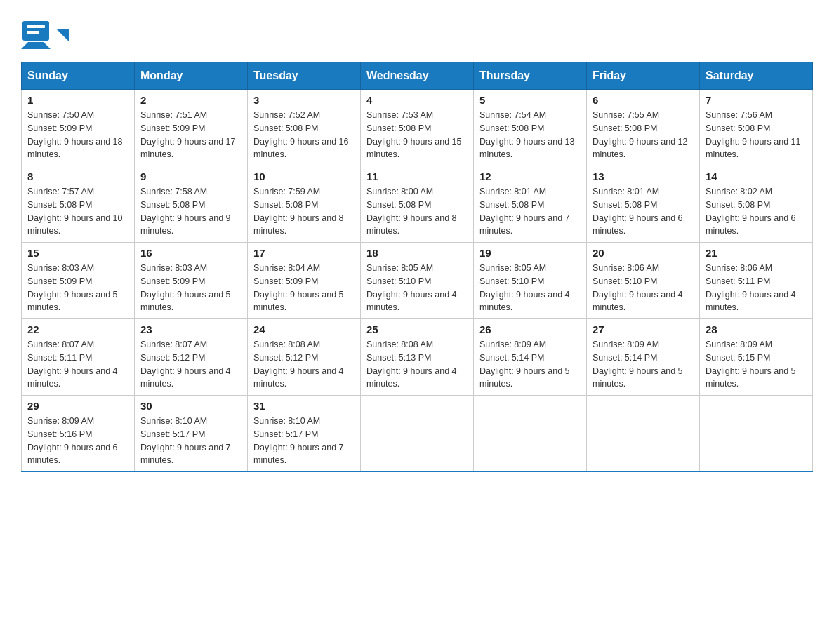 The width and height of the screenshot is (834, 644). I want to click on calendar-cell: 19 Sunrise: 8:05 AM Sunset: 5:10 PM Dayl…, so click(531, 281).